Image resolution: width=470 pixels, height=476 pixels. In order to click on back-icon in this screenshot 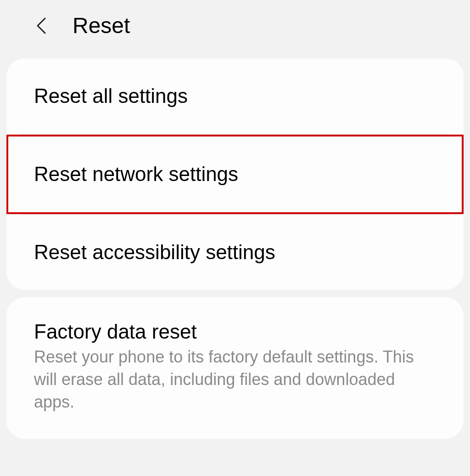, I will do `click(41, 26)`.